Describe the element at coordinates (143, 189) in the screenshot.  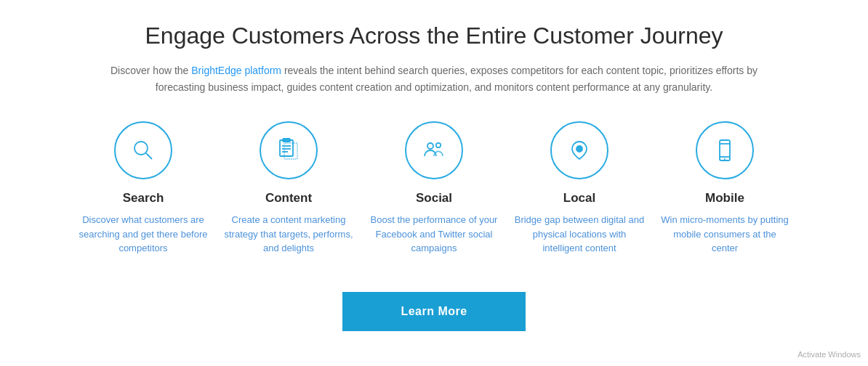
I see `search-column: Search Discover what customers are searc…` at that location.